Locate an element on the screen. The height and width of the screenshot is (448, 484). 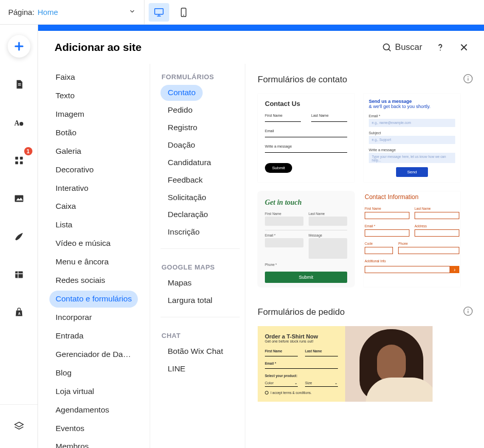
category-item: Lista is located at coordinates (64, 225).